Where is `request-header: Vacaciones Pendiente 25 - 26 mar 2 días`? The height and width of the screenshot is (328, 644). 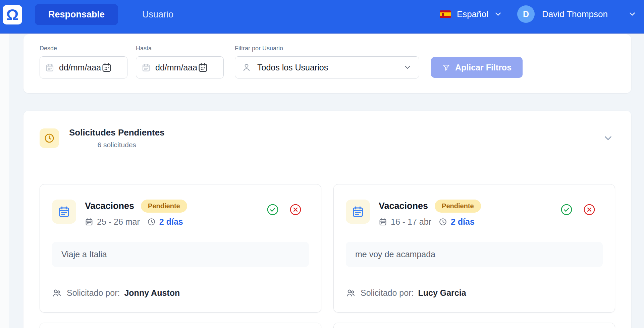
request-header: Vacaciones Pendiente 25 - 26 mar 2 días is located at coordinates (180, 213).